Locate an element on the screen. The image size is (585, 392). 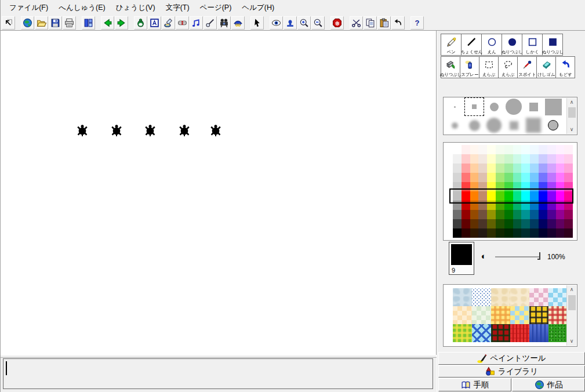
brush-size-scrollbar: ∧ ∨ is located at coordinates (572, 116).